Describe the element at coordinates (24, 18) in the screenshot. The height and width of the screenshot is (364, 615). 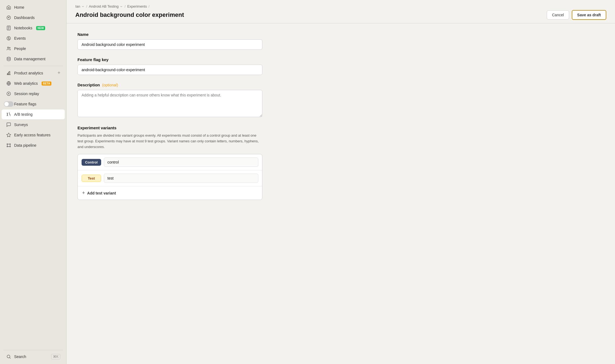
I see `sidebar-item-dashboards-label: Dashboards` at that location.